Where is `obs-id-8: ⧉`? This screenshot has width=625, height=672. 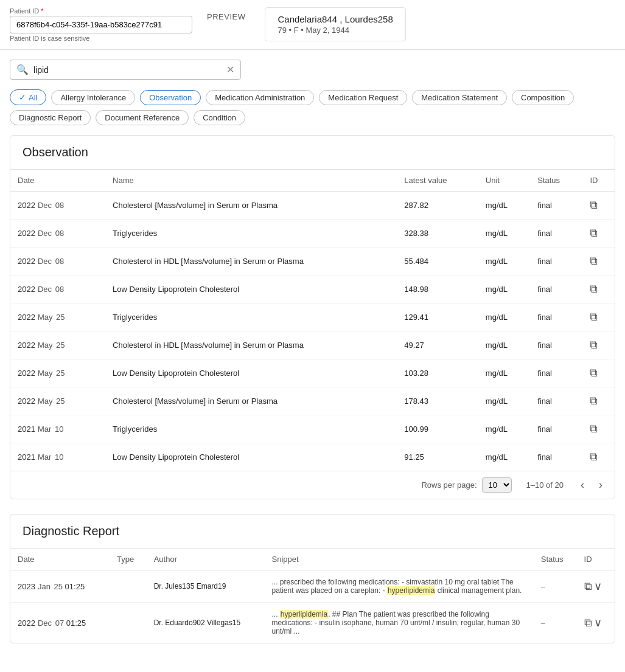
obs-id-8: ⧉ is located at coordinates (599, 429).